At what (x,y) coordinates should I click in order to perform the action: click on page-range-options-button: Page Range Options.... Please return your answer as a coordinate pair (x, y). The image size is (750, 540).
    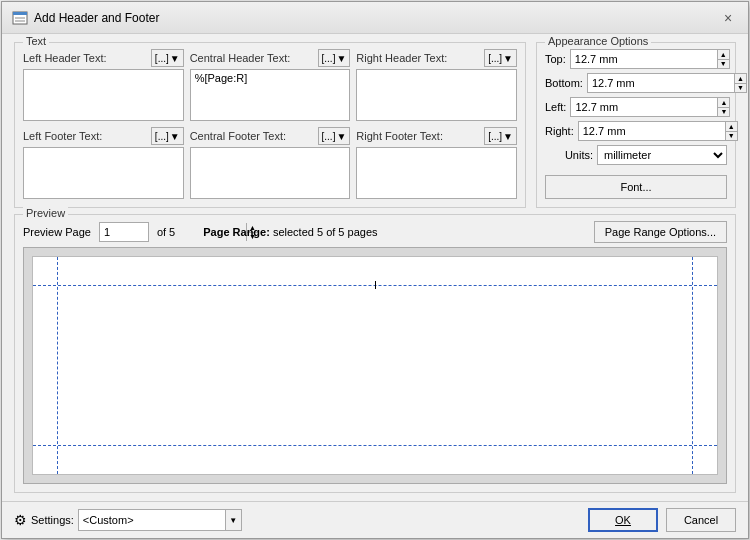
    Looking at the image, I should click on (660, 232).